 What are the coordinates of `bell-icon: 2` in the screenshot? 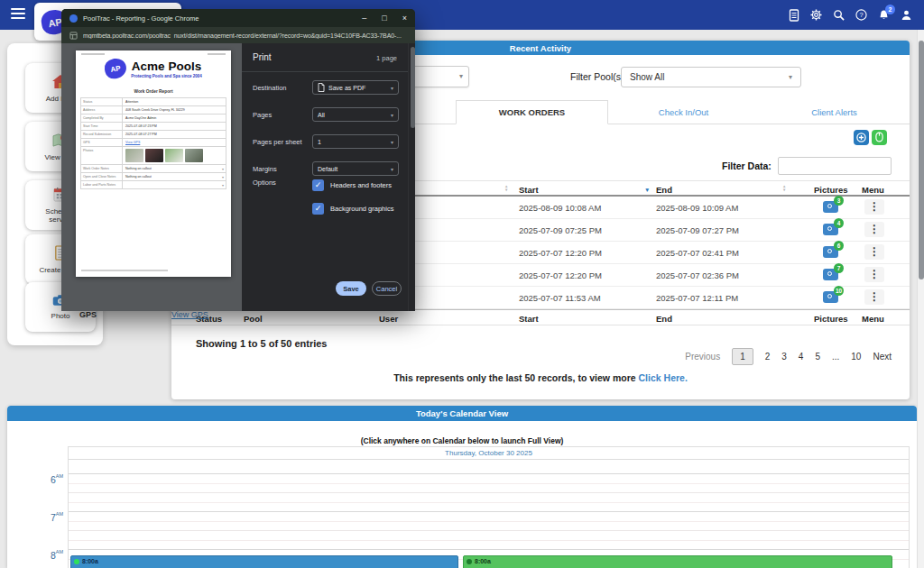 It's located at (884, 14).